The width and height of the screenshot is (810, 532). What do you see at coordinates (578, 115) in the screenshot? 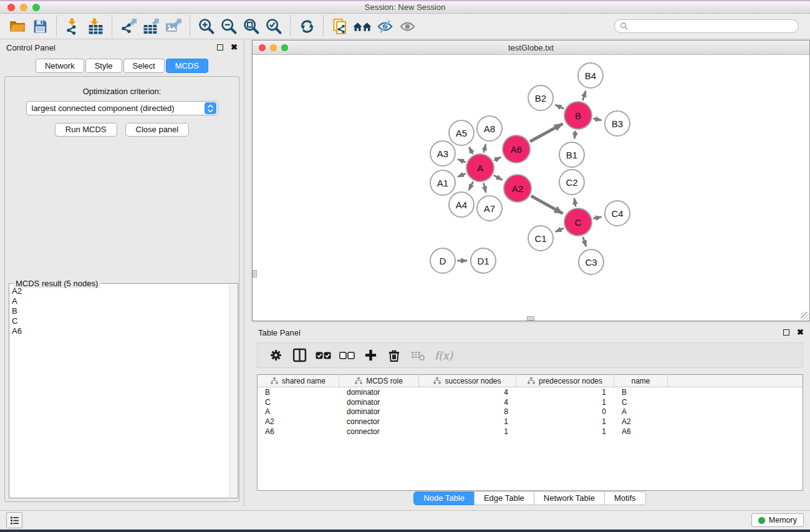
I see `node-B: B` at bounding box center [578, 115].